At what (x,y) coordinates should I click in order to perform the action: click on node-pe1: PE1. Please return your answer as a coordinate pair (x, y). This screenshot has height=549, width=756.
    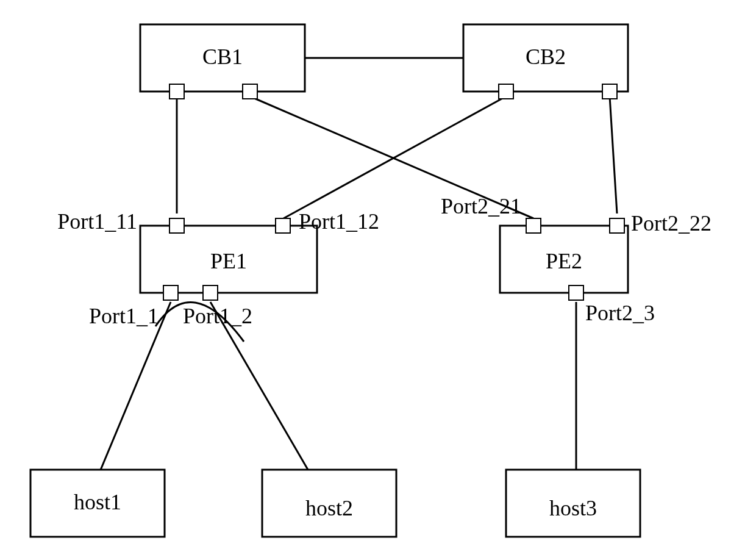
    Looking at the image, I should click on (229, 259).